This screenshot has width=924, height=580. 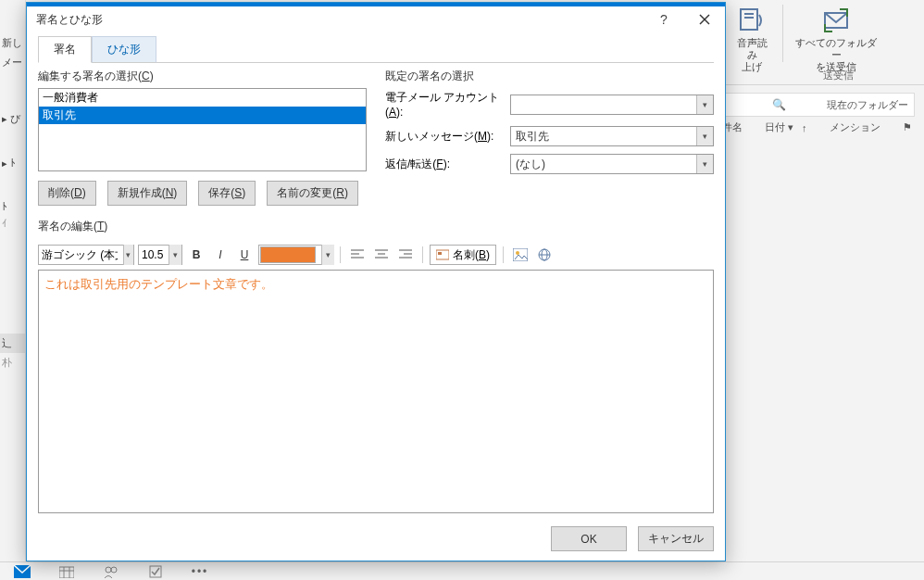 What do you see at coordinates (836, 20) in the screenshot?
I see `send-receive-icon` at bounding box center [836, 20].